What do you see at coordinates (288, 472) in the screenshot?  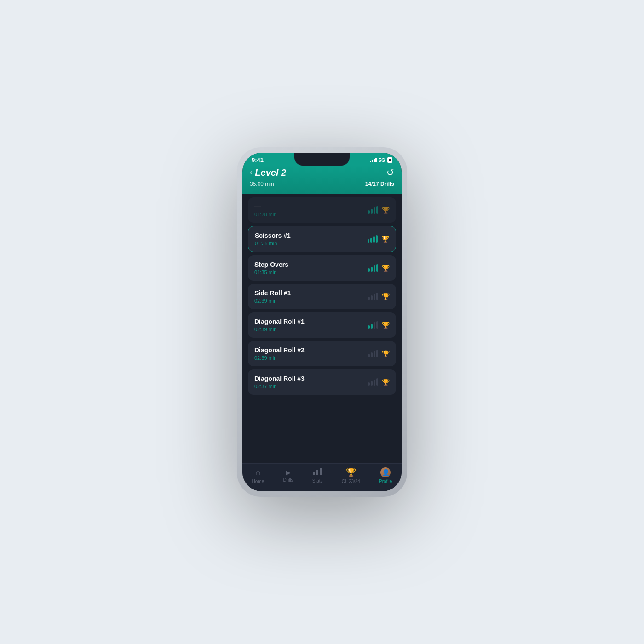 I see `drills-icon: ▶` at bounding box center [288, 472].